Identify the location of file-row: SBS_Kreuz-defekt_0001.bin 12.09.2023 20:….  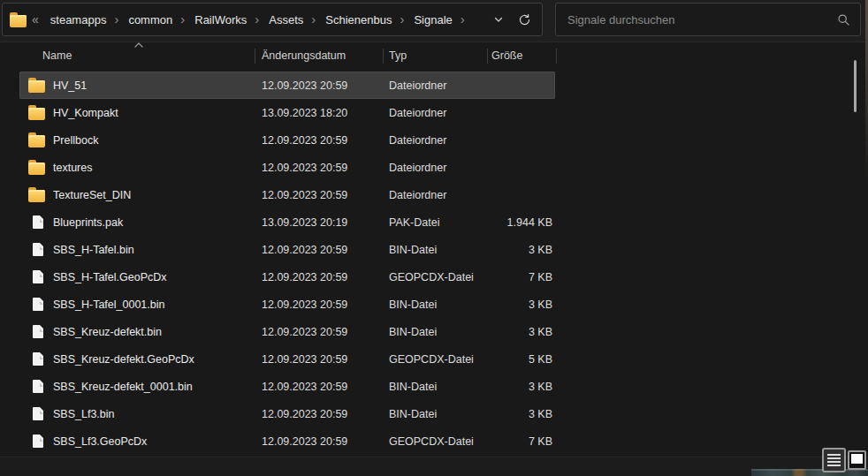
(287, 387).